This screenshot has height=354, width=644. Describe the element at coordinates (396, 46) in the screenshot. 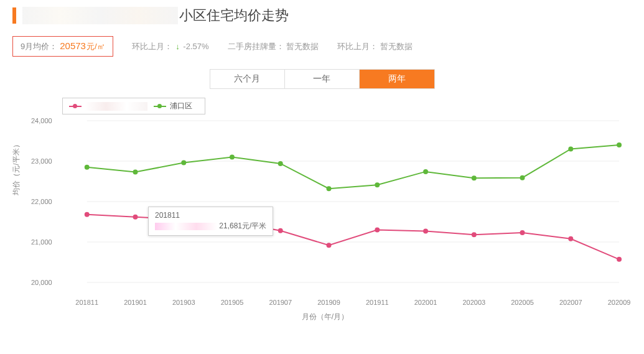

I see `mom2-value: 暂无数据` at that location.